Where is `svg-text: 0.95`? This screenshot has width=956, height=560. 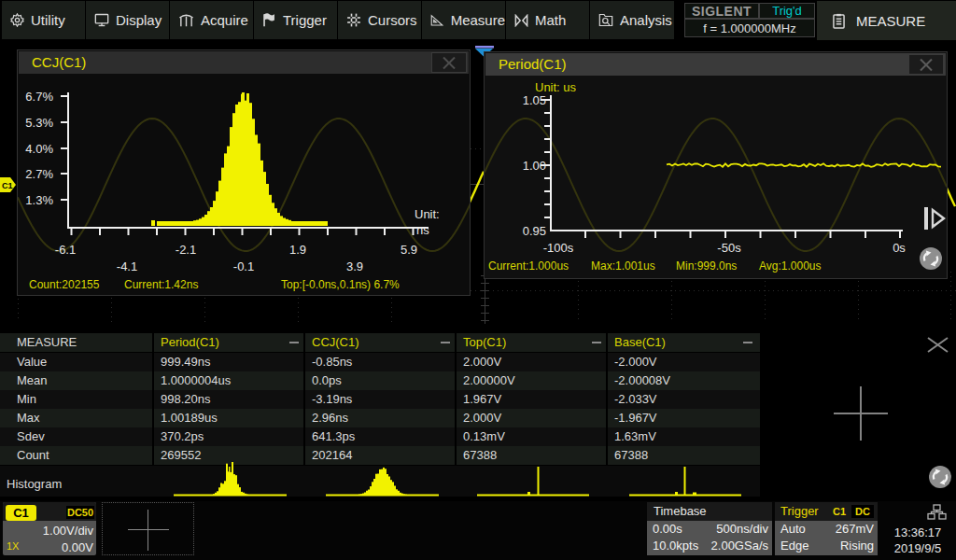
svg-text: 0.95 is located at coordinates (534, 231).